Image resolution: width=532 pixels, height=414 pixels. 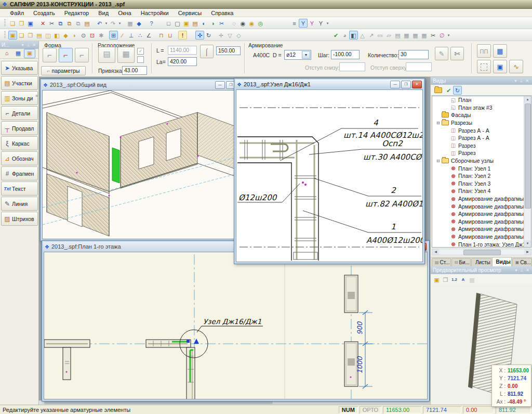 What do you see at coordinates (482, 146) in the screenshot?
I see `tree-item-razrez: Разрез` at bounding box center [482, 146].